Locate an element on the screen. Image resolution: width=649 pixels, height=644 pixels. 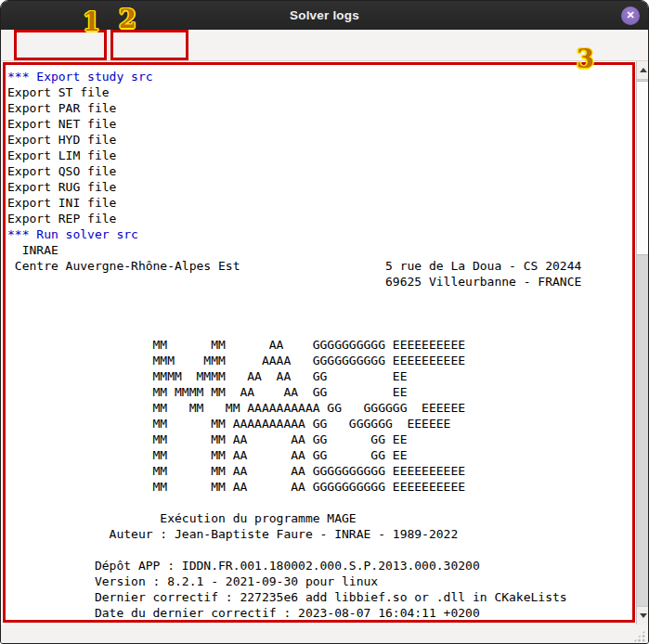
log-line: Export REP file is located at coordinates (320, 219).